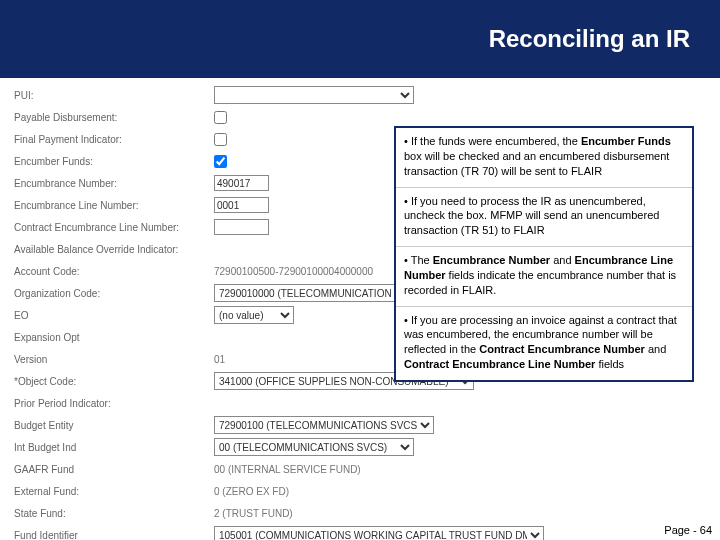 Image resolution: width=720 pixels, height=540 pixels. Describe the element at coordinates (114, 492) in the screenshot. I see `label-external-fund: External Fund:` at that location.